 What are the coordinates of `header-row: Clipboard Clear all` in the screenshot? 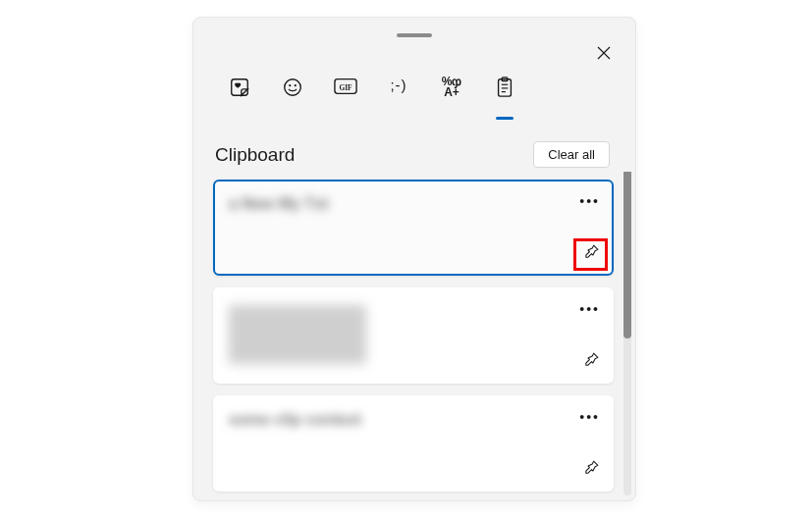 It's located at (414, 143).